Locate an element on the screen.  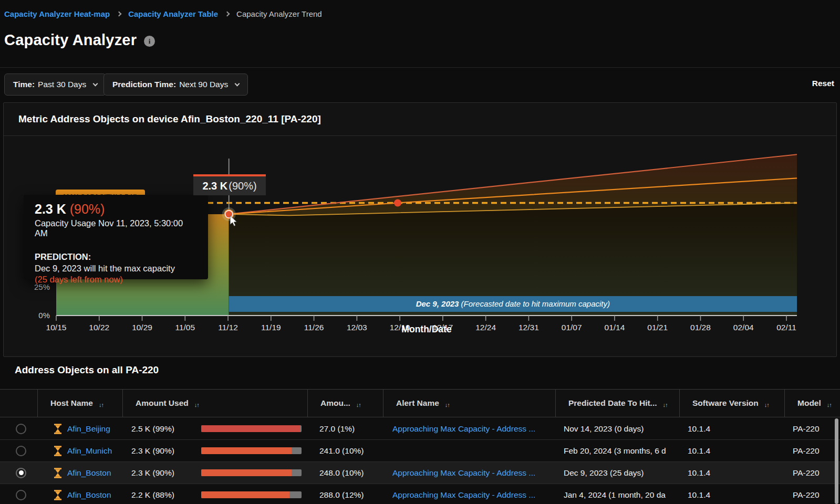
column-header-alert-name: Alert Name↓↑ is located at coordinates (469, 403).